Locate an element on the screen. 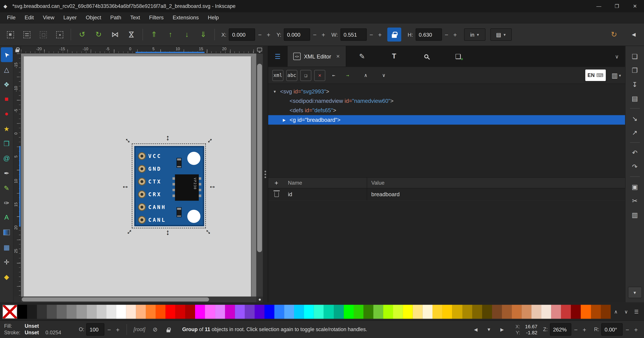  transform-options-dropdown: ▤ ▾ is located at coordinates (501, 35).